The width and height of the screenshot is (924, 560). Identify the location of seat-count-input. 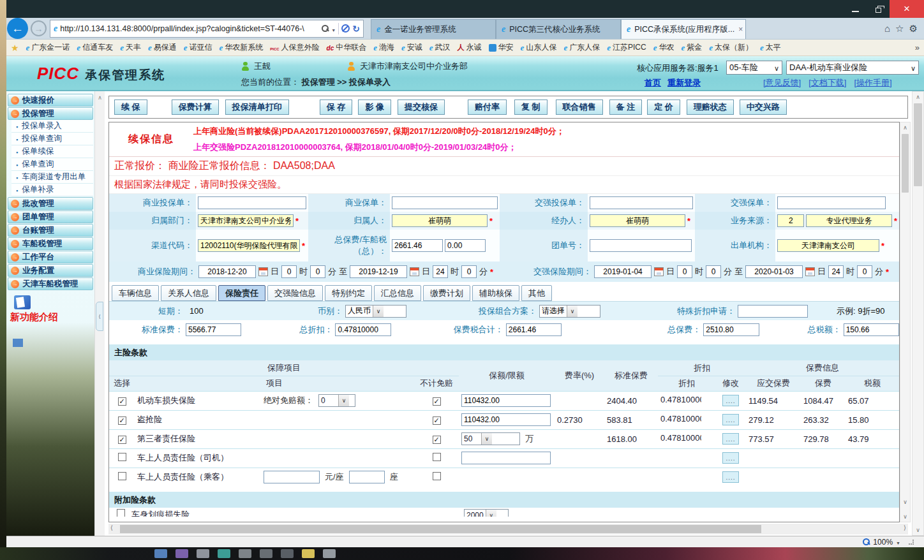
(367, 477).